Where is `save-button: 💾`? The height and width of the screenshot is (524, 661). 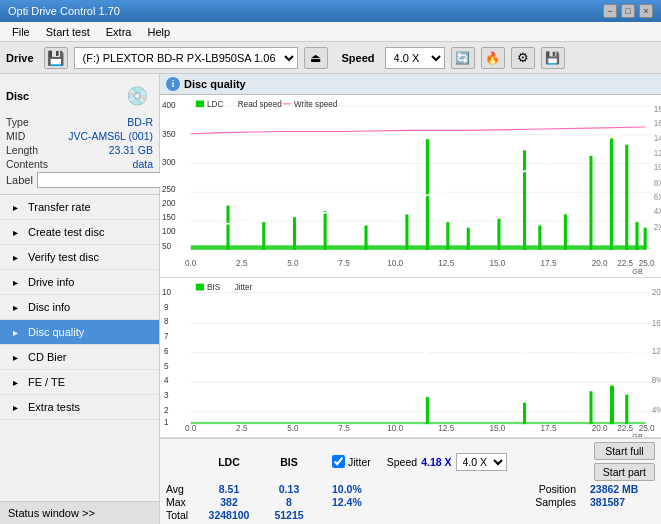 save-button: 💾 is located at coordinates (553, 58).